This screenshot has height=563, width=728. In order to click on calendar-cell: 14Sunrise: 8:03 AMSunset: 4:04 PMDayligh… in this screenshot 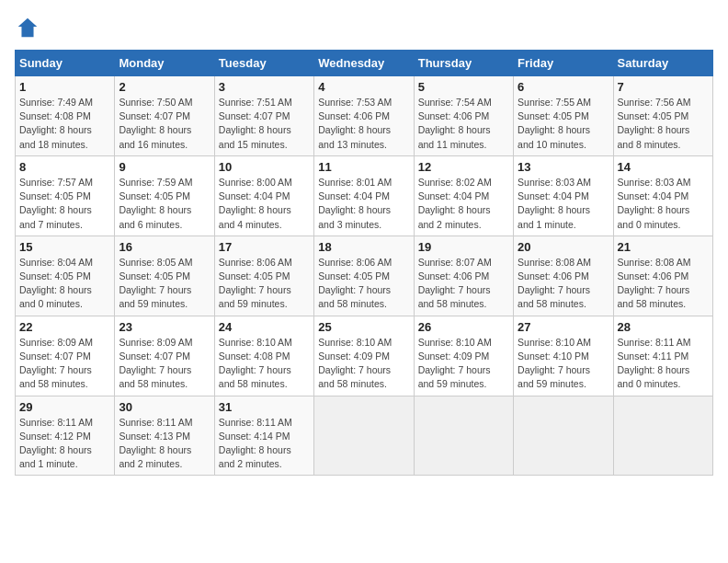, I will do `click(663, 195)`.